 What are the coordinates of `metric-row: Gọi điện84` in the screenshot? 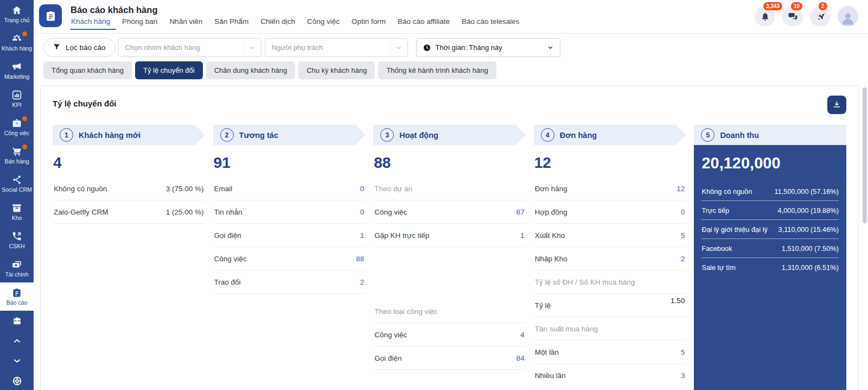 It's located at (449, 358).